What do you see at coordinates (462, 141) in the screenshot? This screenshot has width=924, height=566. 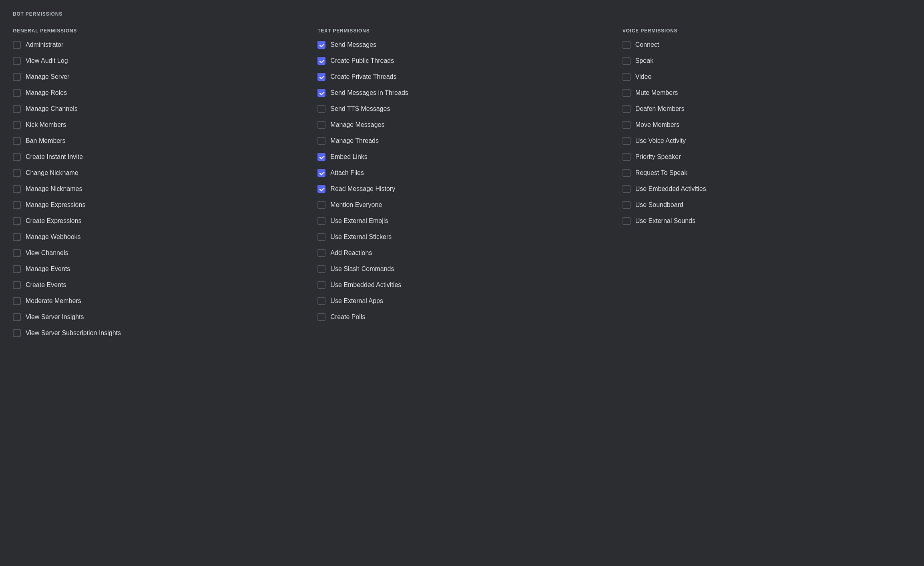 I see `permission-item: Manage Threads` at bounding box center [462, 141].